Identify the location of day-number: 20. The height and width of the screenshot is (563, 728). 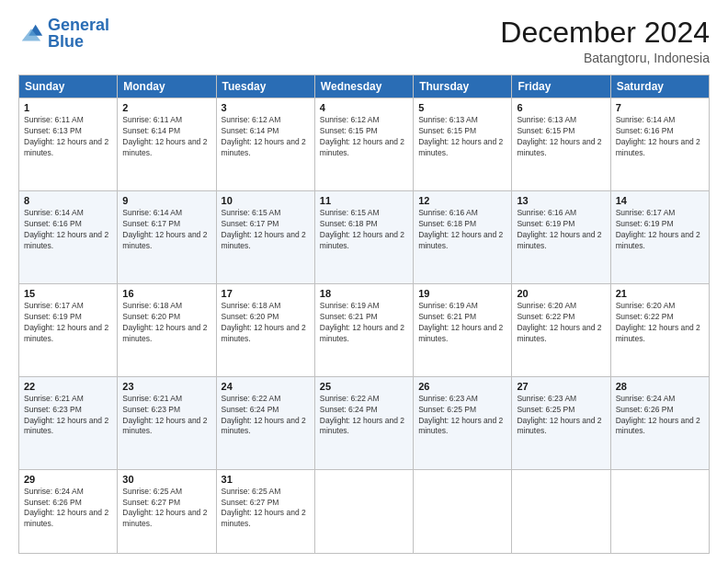
(561, 293).